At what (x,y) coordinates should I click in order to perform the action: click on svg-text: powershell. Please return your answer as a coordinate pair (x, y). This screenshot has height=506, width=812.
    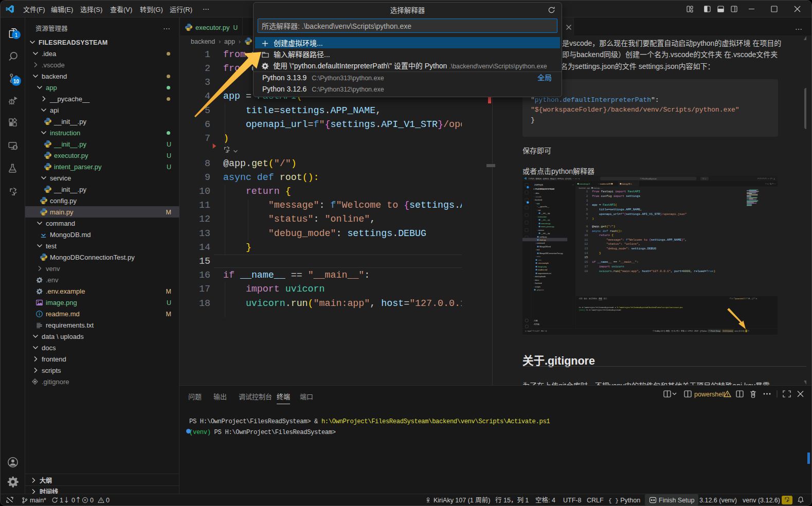
    Looking at the image, I should click on (710, 394).